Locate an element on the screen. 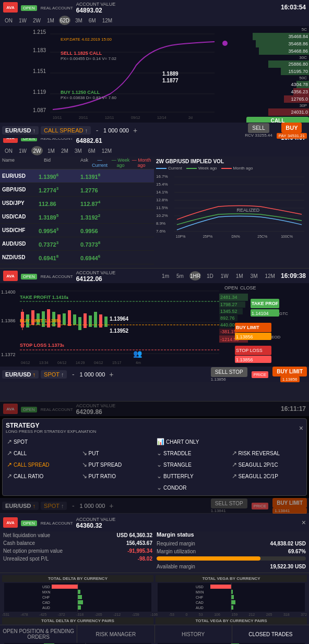 This screenshot has width=309, height=644. strat-condor: ⌄ CONDOR is located at coordinates (192, 488).